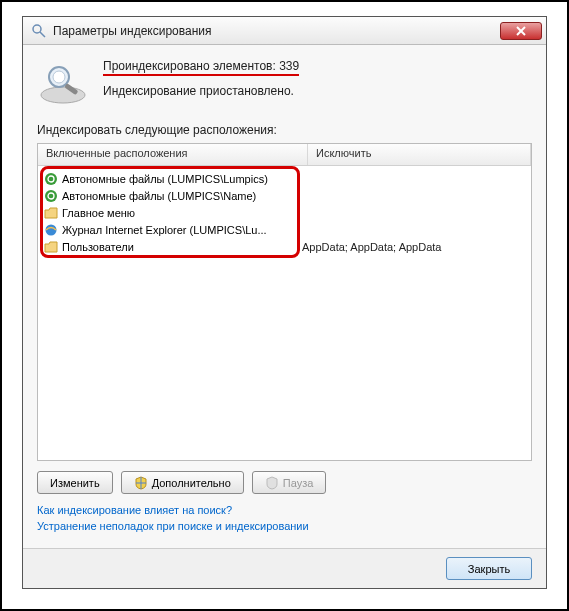 Image resolution: width=569 pixels, height=611 pixels. Describe the element at coordinates (289, 66) in the screenshot. I see `indexed-count: 339` at that location.